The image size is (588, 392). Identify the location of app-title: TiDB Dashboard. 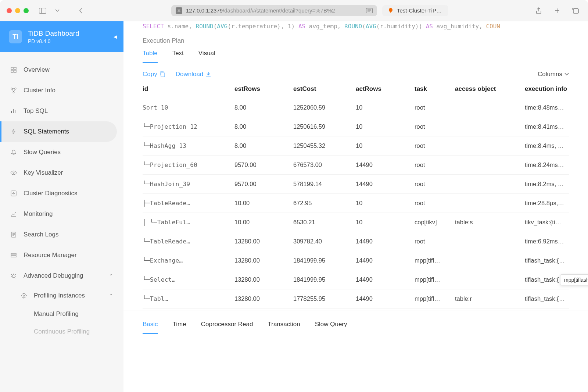
(54, 33).